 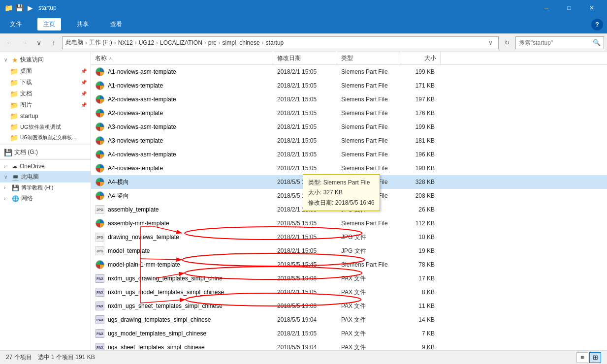 What do you see at coordinates (126, 43) in the screenshot?
I see `path-nx12: NX12` at bounding box center [126, 43].